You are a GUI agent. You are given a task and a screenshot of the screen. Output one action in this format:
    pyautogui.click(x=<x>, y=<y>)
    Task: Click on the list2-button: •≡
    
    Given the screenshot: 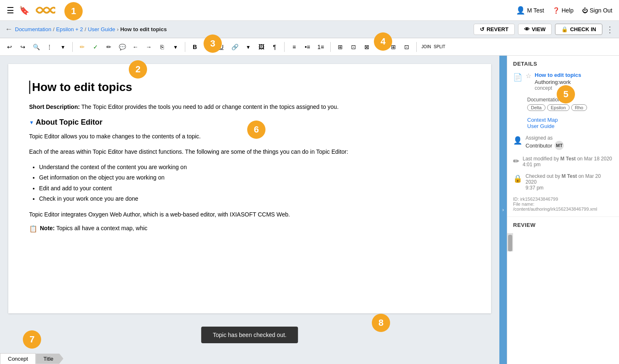 What is the action you would take?
    pyautogui.click(x=307, y=47)
    